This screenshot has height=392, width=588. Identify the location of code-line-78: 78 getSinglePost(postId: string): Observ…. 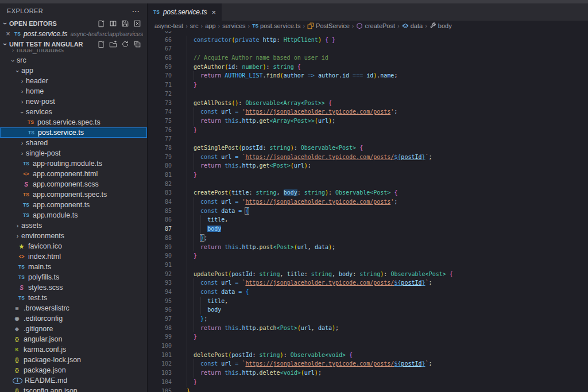
(368, 148).